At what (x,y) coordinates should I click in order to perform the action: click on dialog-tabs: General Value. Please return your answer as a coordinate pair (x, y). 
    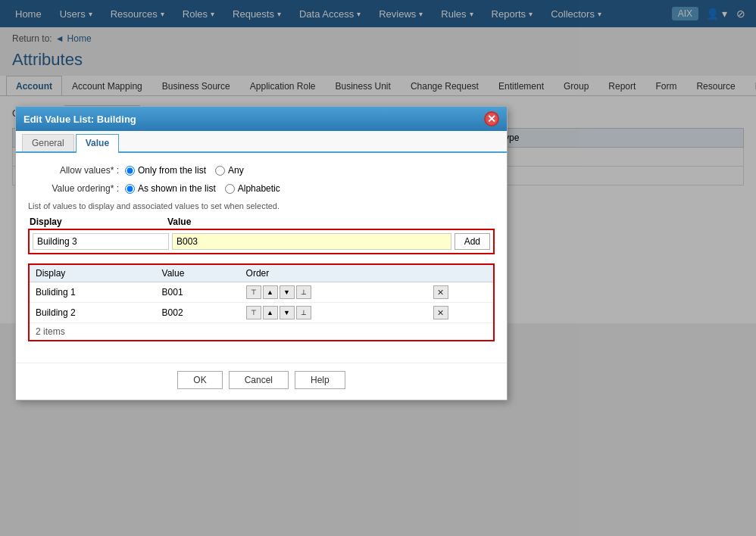
    Looking at the image, I should click on (261, 142).